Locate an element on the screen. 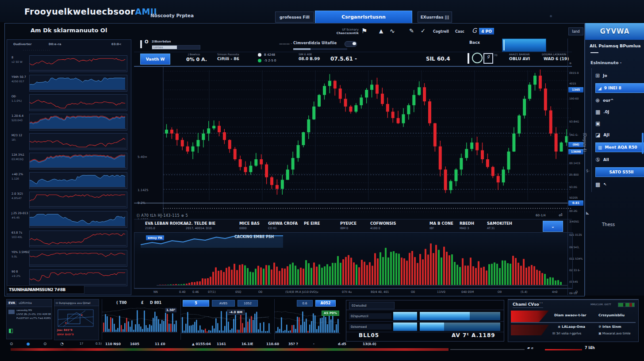 This screenshot has width=644, height=361. badge-4po: 4 PO is located at coordinates (487, 31).